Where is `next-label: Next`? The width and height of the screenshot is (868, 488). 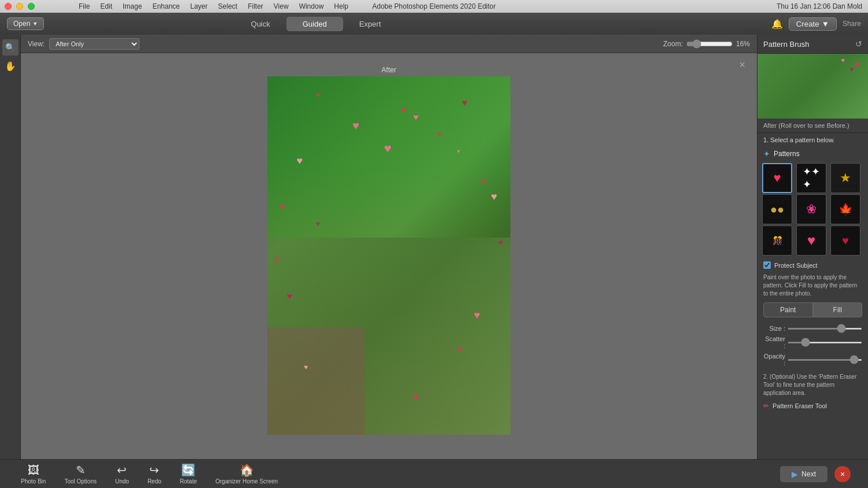
next-label: Next is located at coordinates (809, 474).